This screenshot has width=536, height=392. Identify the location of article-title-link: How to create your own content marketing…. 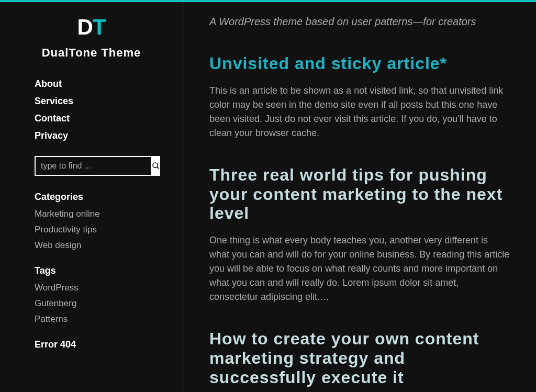
(344, 358).